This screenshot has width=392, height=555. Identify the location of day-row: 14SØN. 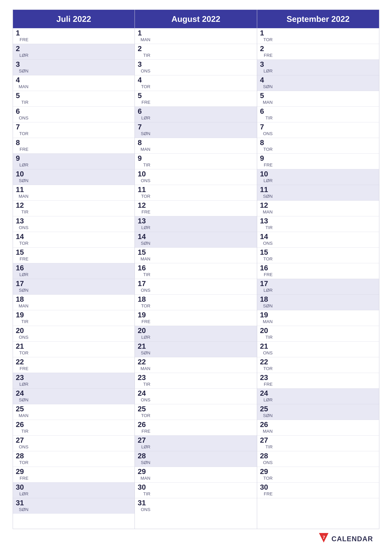
(196, 240).